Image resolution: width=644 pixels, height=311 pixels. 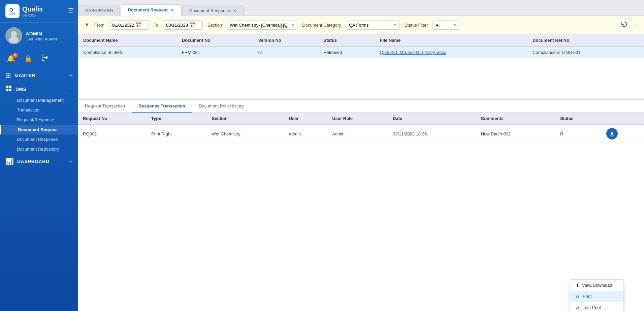 What do you see at coordinates (32, 15) in the screenshot?
I see `version-text: Ver 8.0.6` at bounding box center [32, 15].